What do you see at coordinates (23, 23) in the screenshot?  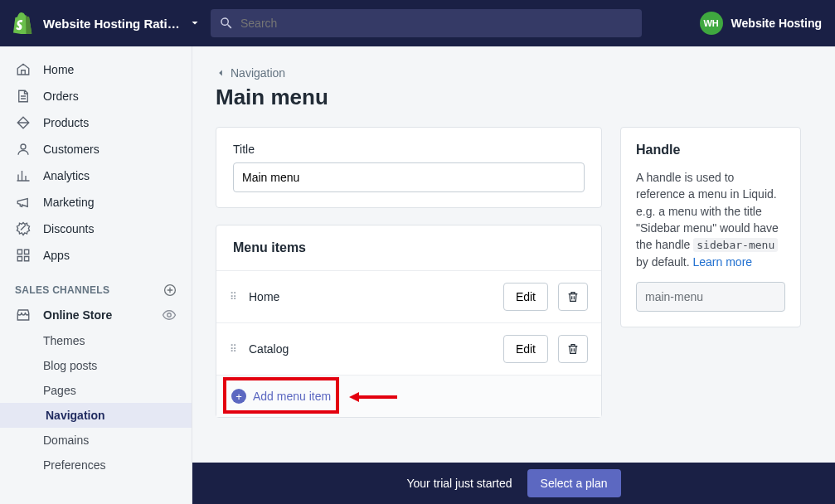 I see `shopify-logo-icon` at bounding box center [23, 23].